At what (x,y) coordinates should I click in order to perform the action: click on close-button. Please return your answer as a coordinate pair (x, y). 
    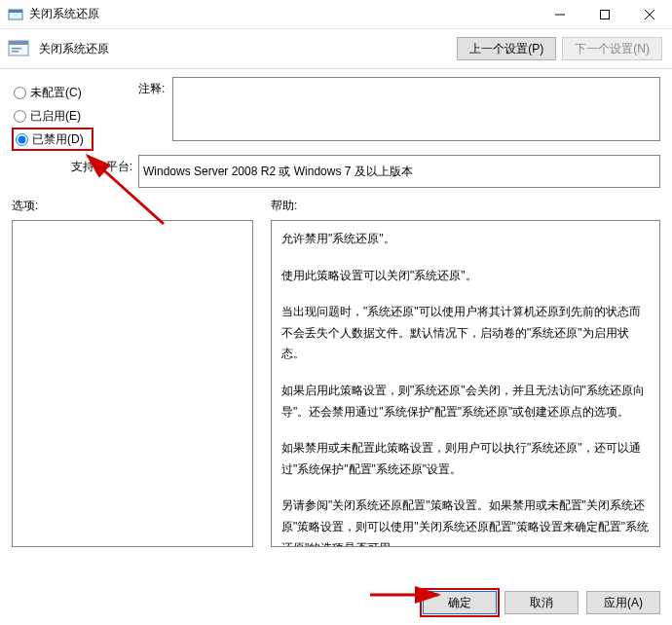
    Looking at the image, I should click on (650, 15).